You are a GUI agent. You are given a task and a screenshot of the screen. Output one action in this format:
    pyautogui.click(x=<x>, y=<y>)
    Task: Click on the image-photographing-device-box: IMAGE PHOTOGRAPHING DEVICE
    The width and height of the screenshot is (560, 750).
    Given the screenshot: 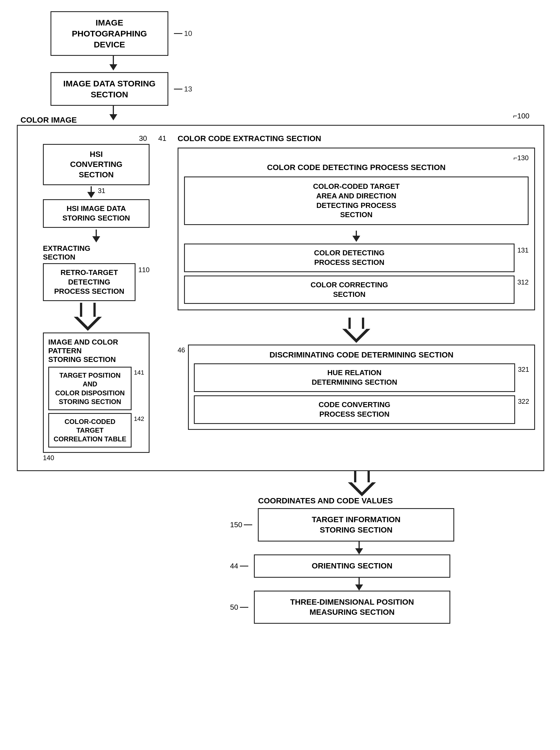 What is the action you would take?
    pyautogui.click(x=109, y=34)
    